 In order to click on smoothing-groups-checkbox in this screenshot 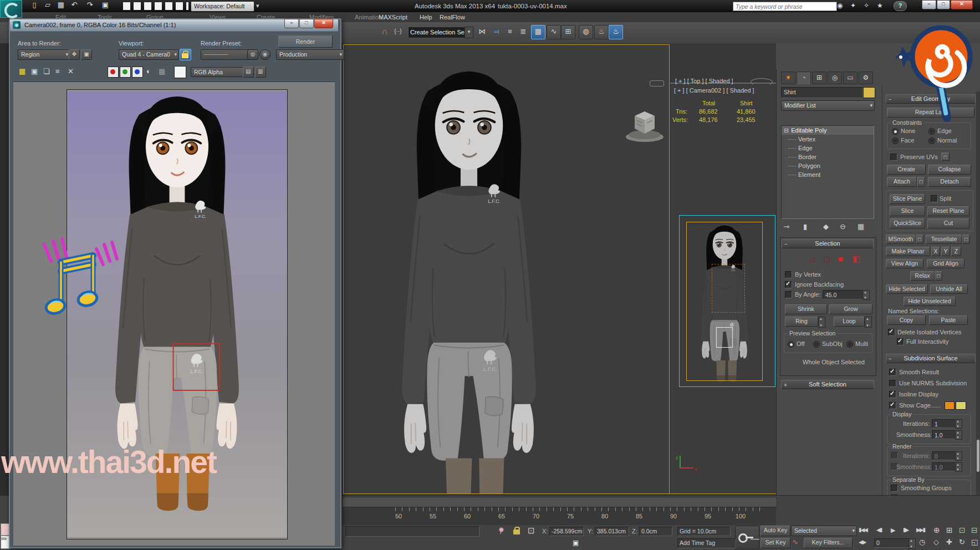, I will do `click(895, 488)`.